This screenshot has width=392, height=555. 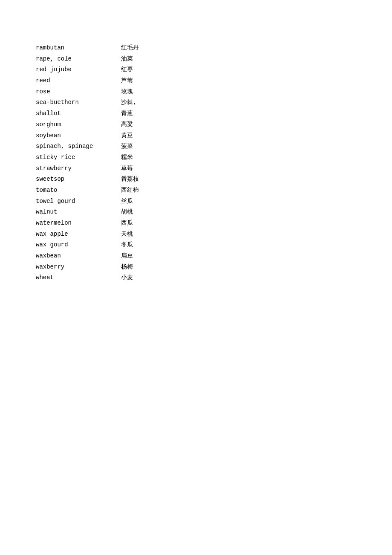 What do you see at coordinates (78, 125) in the screenshot?
I see `english-term: sorghum` at bounding box center [78, 125].